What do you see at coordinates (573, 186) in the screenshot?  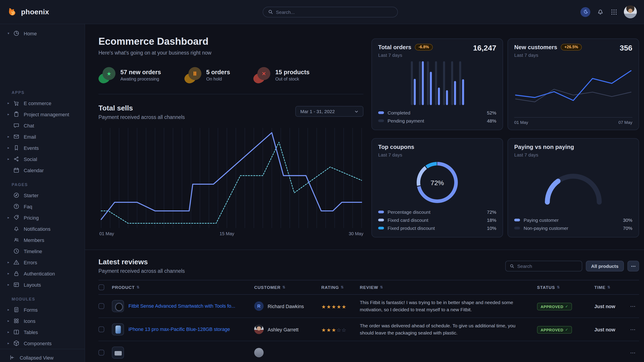 I see `paying-gauge-chart-area` at bounding box center [573, 186].